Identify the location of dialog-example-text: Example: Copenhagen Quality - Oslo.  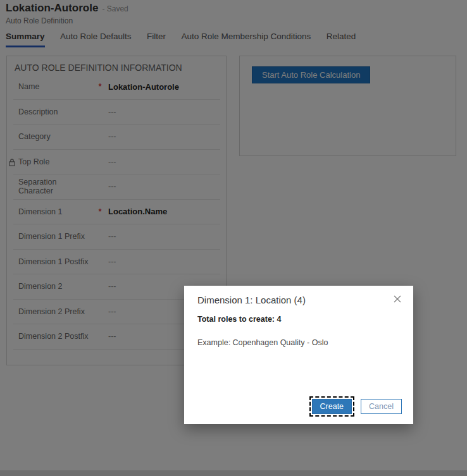
(263, 343).